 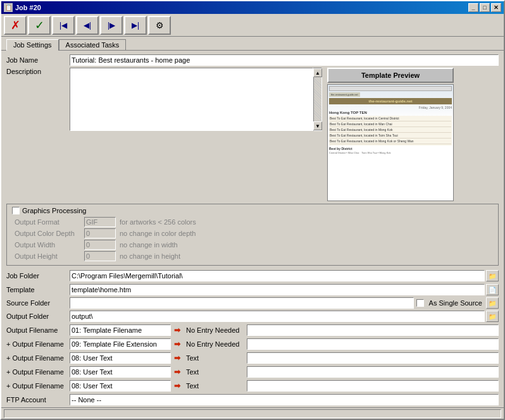 What do you see at coordinates (49, 222) in the screenshot?
I see `graphics-format-label: Output Format` at bounding box center [49, 222].